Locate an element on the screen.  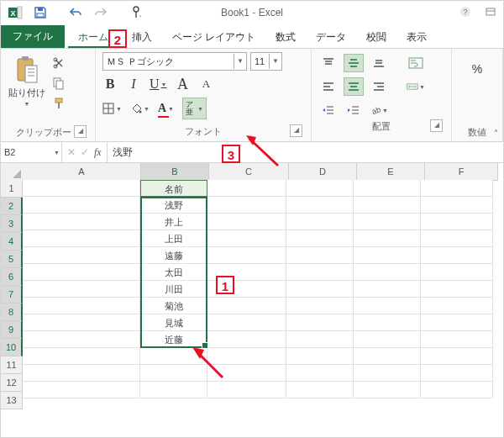
align-top-button is located at coordinates (328, 63).